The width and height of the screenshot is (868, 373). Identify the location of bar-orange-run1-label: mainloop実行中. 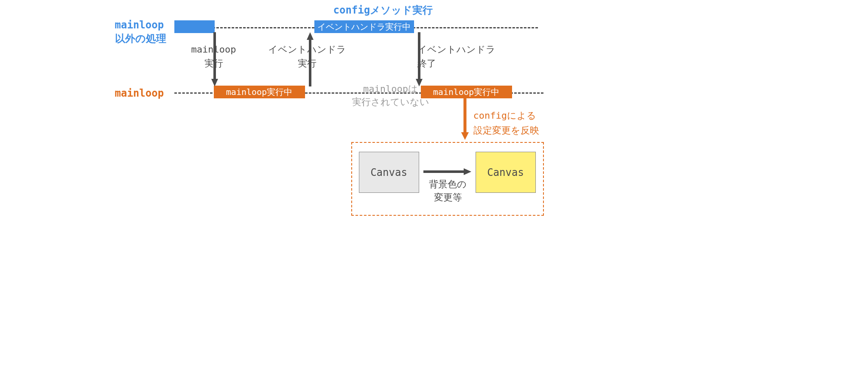
(259, 92).